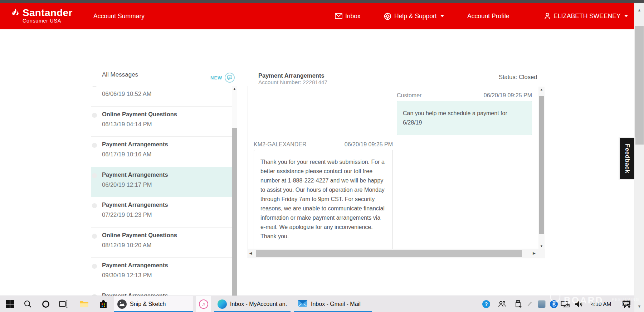  What do you see at coordinates (518, 304) in the screenshot?
I see `tray-usb-button` at bounding box center [518, 304].